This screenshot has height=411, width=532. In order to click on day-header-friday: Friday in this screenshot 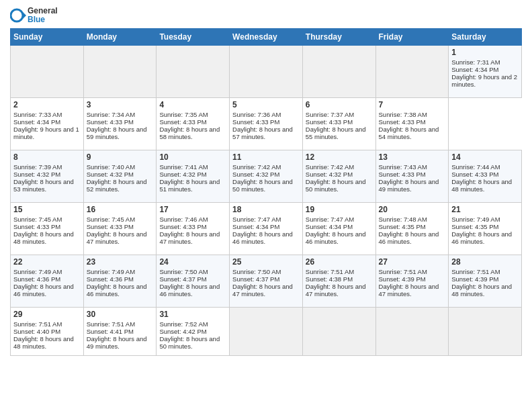, I will do `click(412, 38)`.